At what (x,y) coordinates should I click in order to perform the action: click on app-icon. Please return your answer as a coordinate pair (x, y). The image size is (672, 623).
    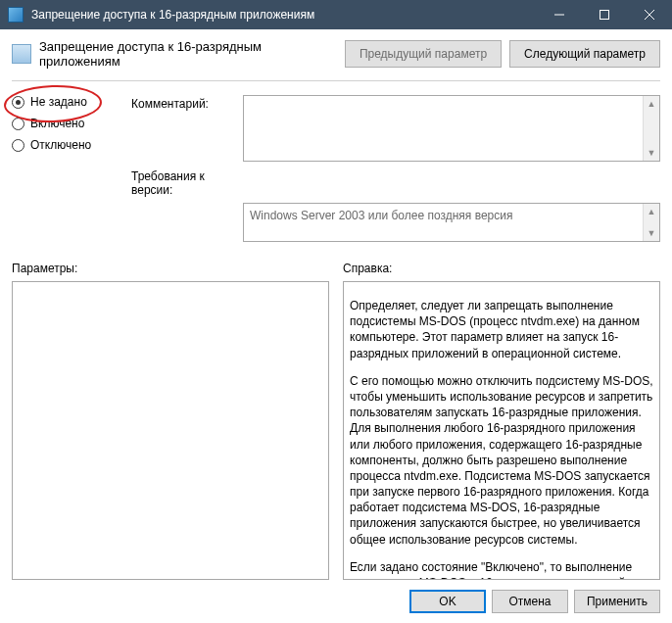
    Looking at the image, I should click on (16, 15).